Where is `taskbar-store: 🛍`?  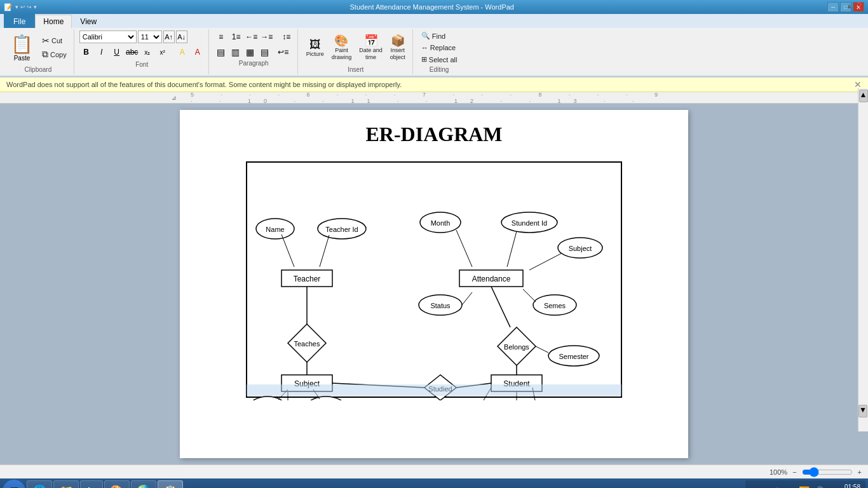
taskbar-store: 🛍 is located at coordinates (92, 484).